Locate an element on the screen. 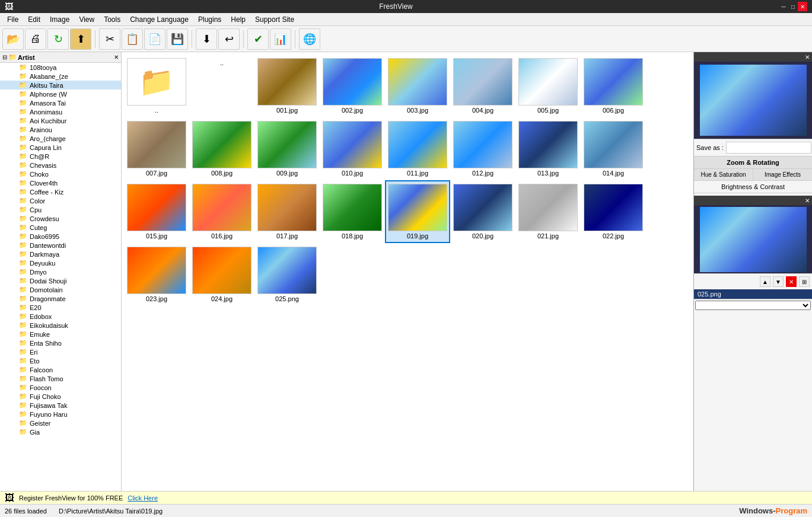  menu-tools: Tools is located at coordinates (112, 20).